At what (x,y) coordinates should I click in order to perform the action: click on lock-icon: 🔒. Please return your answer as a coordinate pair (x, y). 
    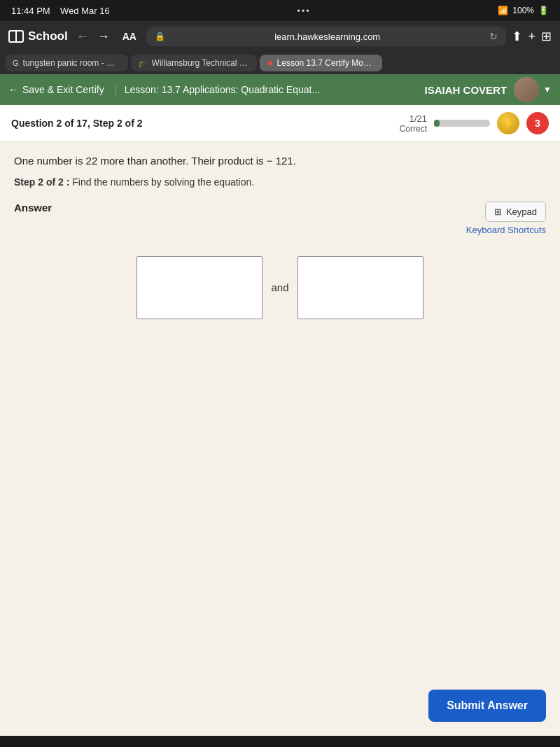
    Looking at the image, I should click on (160, 36).